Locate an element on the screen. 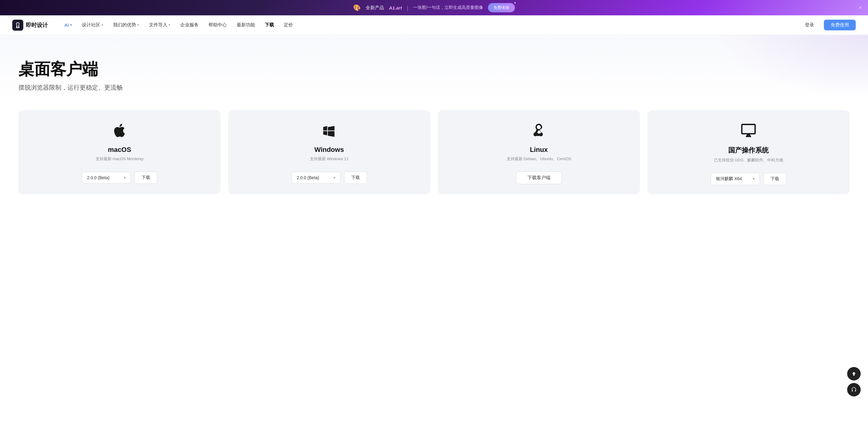 This screenshot has height=421, width=868. linux-icon is located at coordinates (539, 132).